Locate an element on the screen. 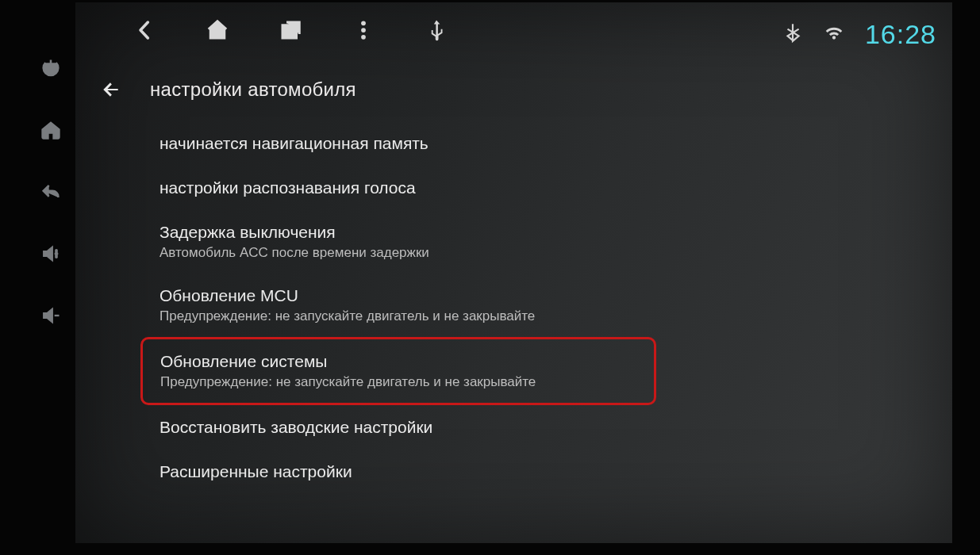 This screenshot has height=555, width=980. clock-text: 16:28 is located at coordinates (901, 35).